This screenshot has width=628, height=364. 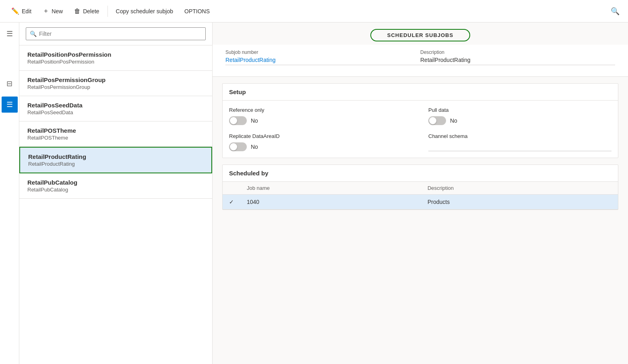 I want to click on filter-area: 🔍, so click(x=116, y=34).